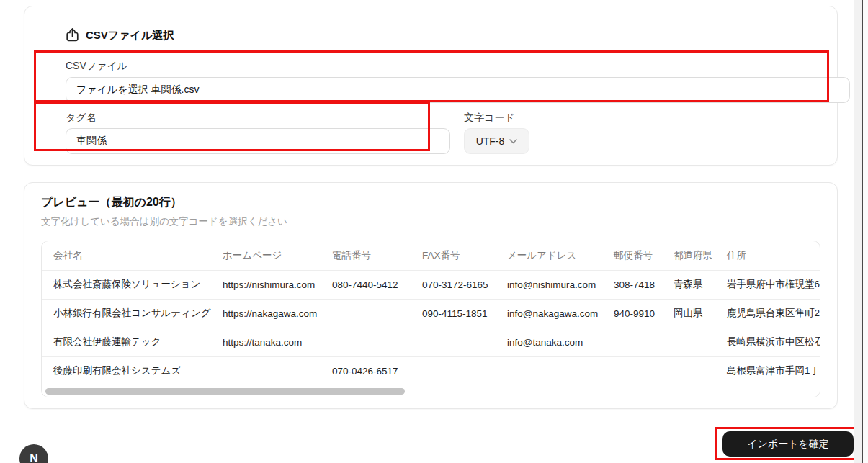 The image size is (868, 463). I want to click on window-right-strip, so click(866, 232).